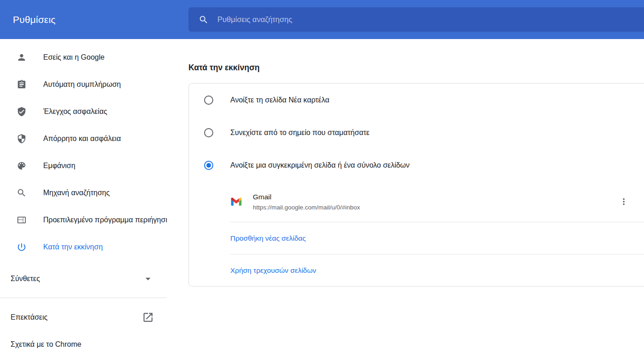 Image resolution: width=644 pixels, height=361 pixels. Describe the element at coordinates (416, 100) in the screenshot. I see `radio-option-open-new-tab-page: Ανοίξτε τη σελίδα Νέα καρτέλα` at that location.